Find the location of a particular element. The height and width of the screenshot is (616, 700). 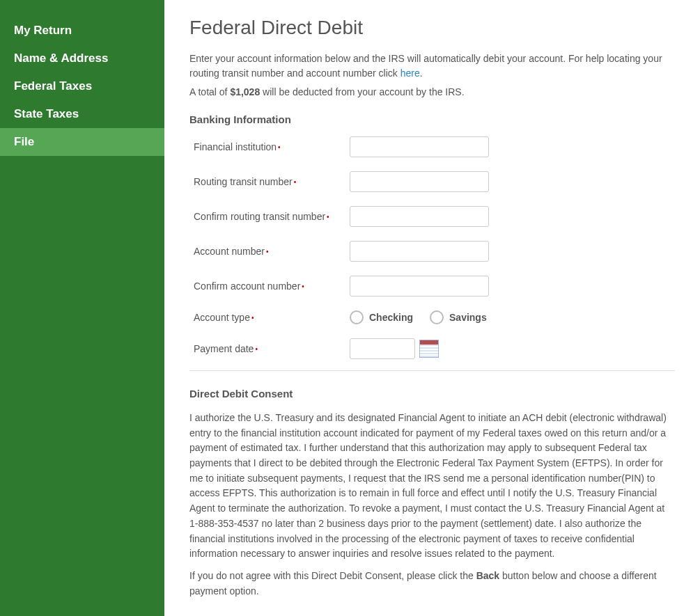

account-number-input is located at coordinates (419, 251).